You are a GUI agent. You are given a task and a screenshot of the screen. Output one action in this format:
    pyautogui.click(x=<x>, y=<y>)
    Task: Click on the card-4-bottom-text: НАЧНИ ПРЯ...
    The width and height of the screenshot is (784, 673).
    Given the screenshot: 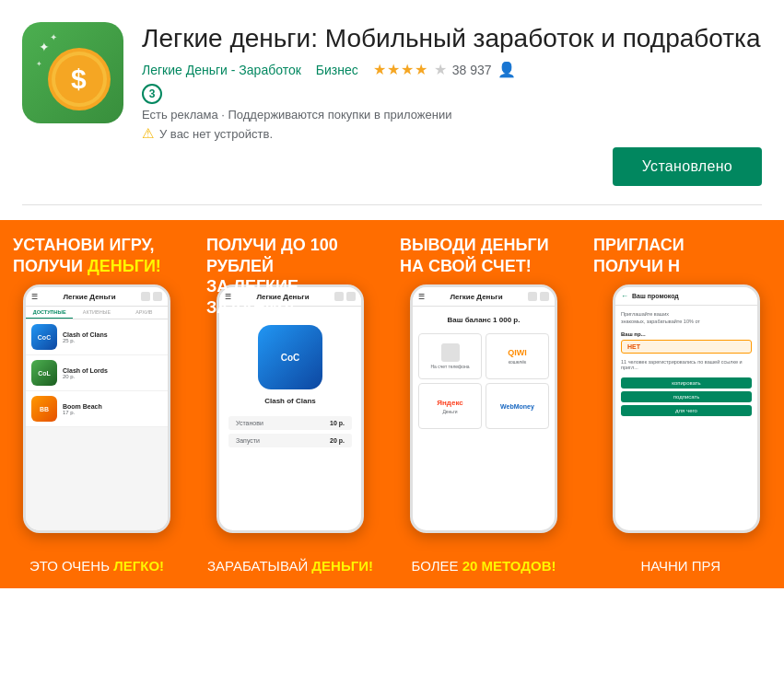 What is the action you would take?
    pyautogui.click(x=682, y=565)
    